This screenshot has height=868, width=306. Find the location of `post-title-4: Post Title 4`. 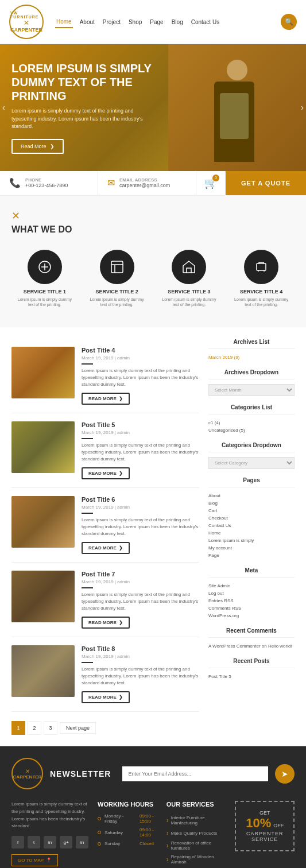

post-title-4: Post Title 4 is located at coordinates (140, 350).